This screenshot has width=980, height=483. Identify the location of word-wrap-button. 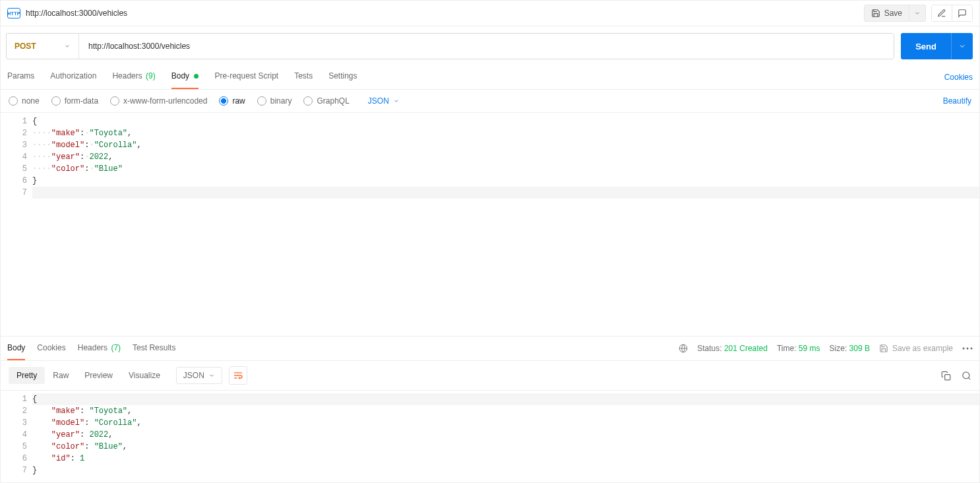
(238, 375).